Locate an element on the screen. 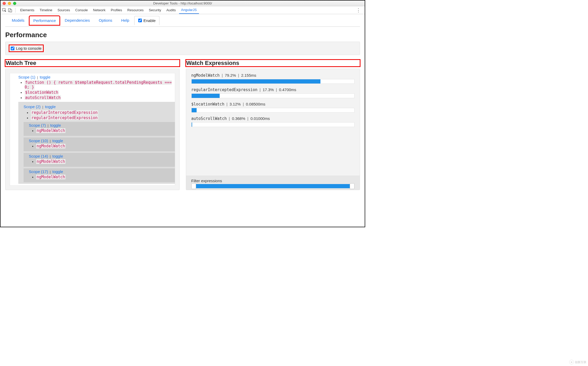 Image resolution: width=588 pixels, height=366 pixels. watch-expressions-panel: ngModelWatch | 79.2% | 2.155ms regularIn… is located at coordinates (273, 129).